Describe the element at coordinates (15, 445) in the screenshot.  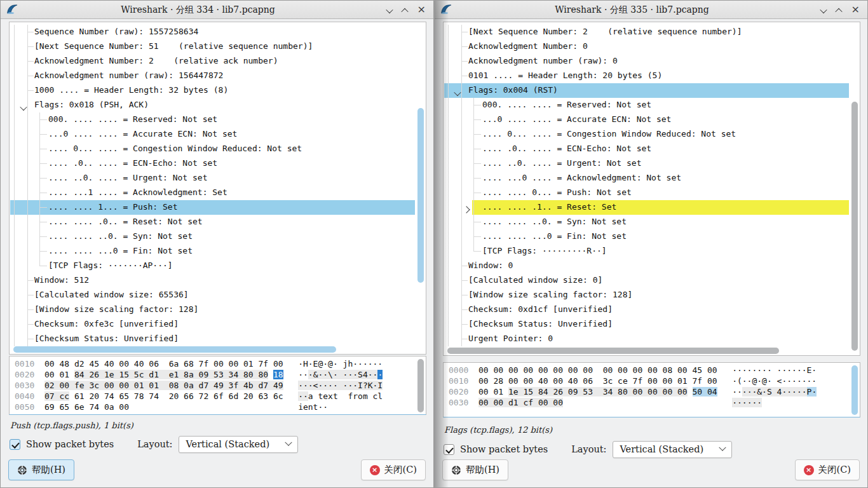
I see `checkmark-icon` at that location.